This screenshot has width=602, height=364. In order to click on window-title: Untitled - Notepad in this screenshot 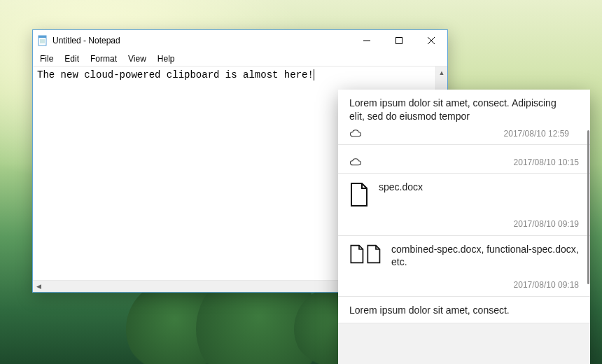, I will do `click(87, 41)`.